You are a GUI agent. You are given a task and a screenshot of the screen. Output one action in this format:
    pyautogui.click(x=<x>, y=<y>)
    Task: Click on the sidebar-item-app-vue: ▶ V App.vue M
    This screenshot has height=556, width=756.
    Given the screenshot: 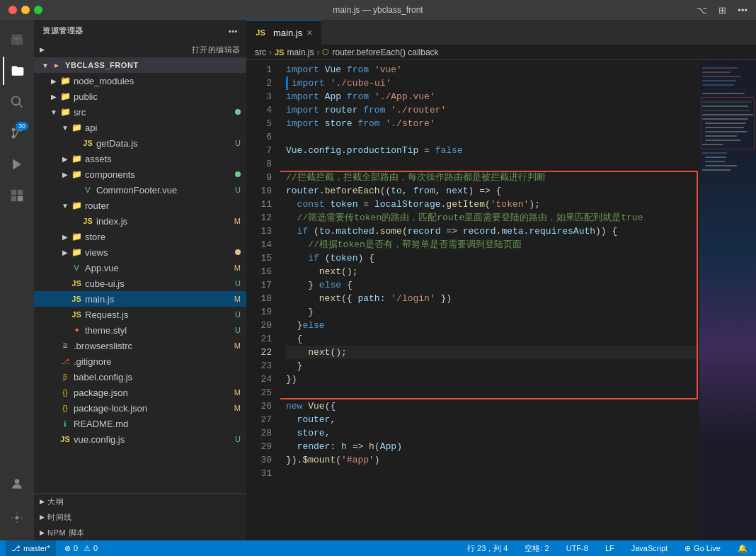 What is the action you would take?
    pyautogui.click(x=140, y=268)
    